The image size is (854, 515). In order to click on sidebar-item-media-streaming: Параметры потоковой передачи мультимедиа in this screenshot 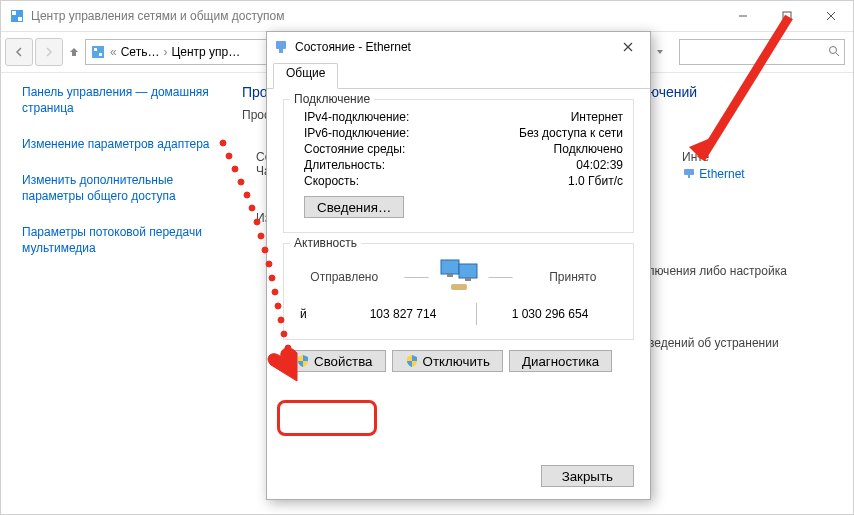, I will do `click(122, 240)`.